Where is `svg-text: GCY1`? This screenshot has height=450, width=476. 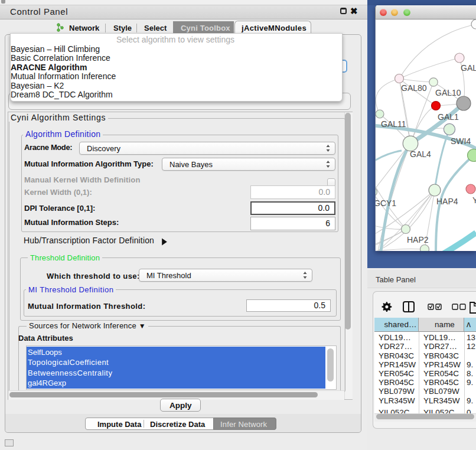
svg-text: GCY1 is located at coordinates (386, 203).